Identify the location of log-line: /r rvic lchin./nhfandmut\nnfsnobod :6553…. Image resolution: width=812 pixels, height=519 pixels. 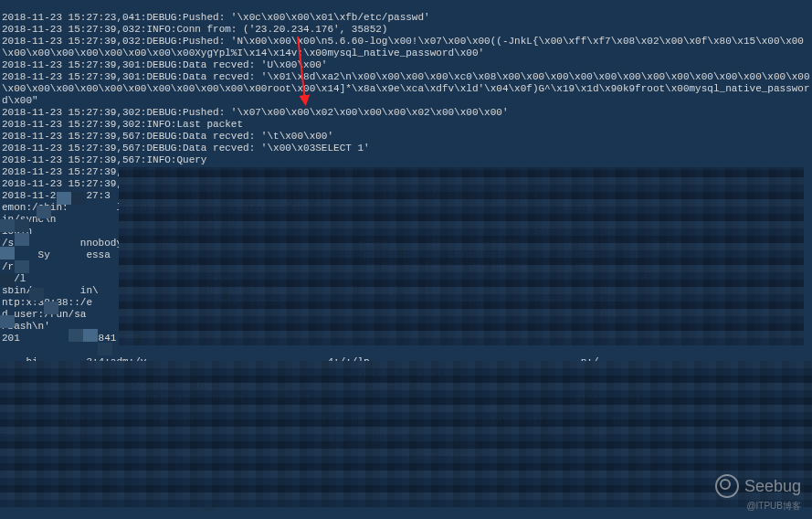
(318, 267).